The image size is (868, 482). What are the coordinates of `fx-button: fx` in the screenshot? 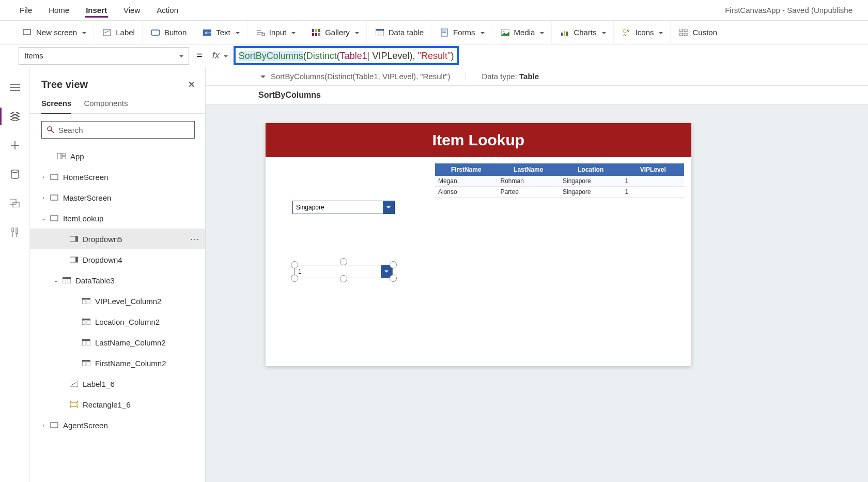 It's located at (220, 56).